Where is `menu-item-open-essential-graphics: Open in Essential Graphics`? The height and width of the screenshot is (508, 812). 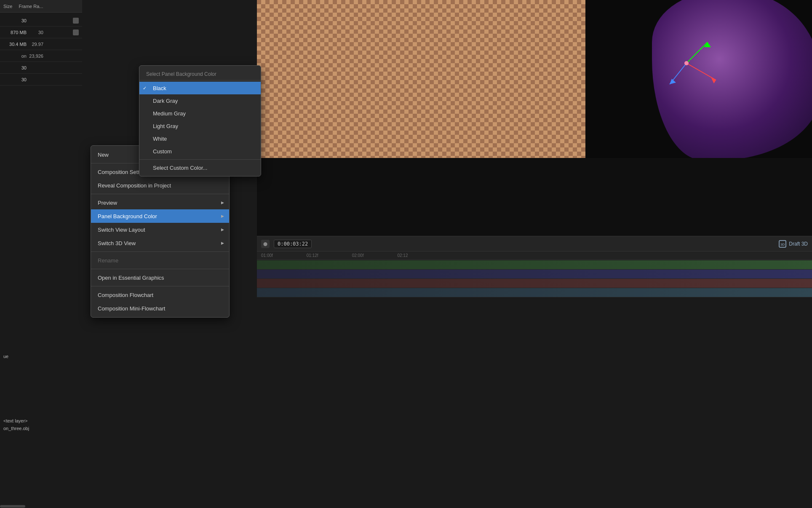 menu-item-open-essential-graphics: Open in Essential Graphics is located at coordinates (160, 278).